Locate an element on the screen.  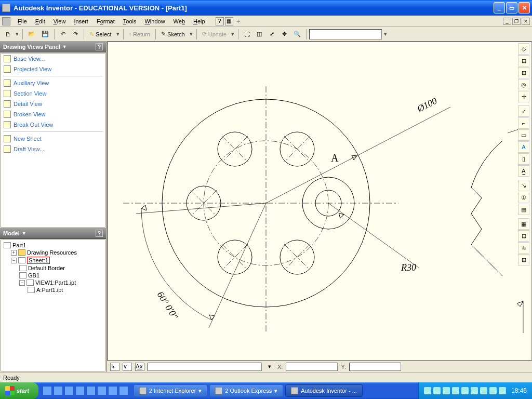
rt-text-icon: A̲ is located at coordinates (524, 171).